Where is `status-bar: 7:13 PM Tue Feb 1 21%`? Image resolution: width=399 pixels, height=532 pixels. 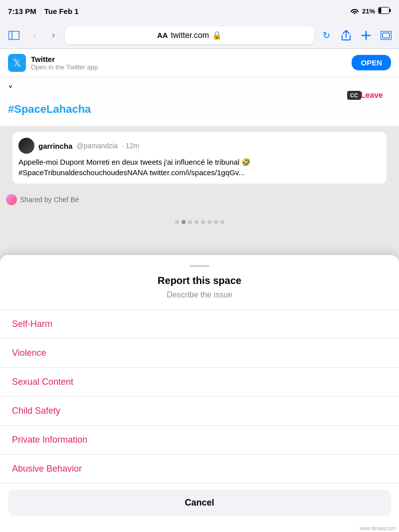
status-bar: 7:13 PM Tue Feb 1 21% is located at coordinates (200, 11).